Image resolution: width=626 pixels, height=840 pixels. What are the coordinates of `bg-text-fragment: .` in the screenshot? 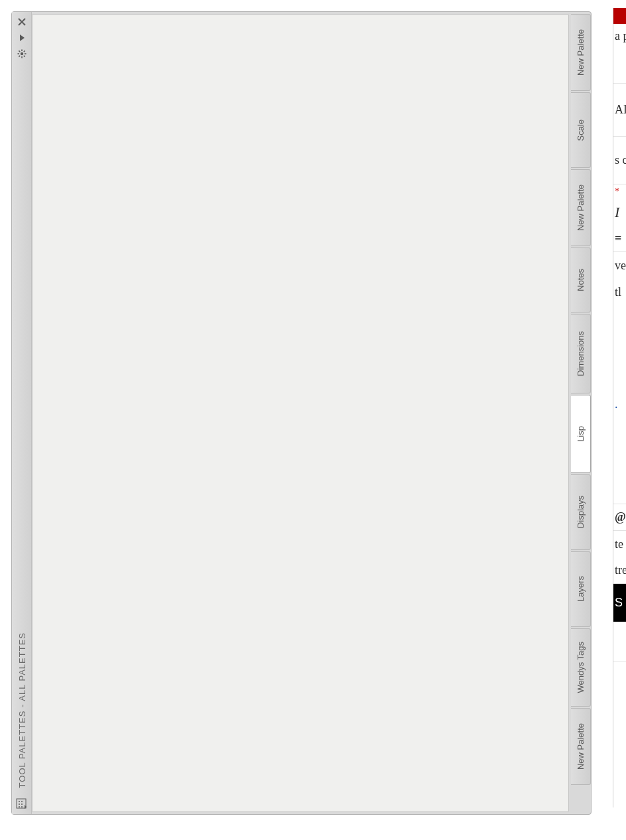 It's located at (619, 405).